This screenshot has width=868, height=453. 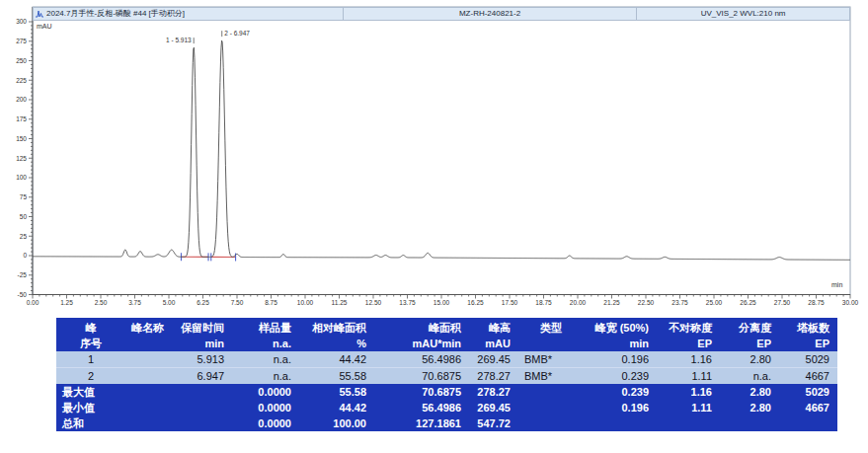 What do you see at coordinates (620, 336) in the screenshot?
I see `column-header-width50: 峰宽 (50%)min` at bounding box center [620, 336].